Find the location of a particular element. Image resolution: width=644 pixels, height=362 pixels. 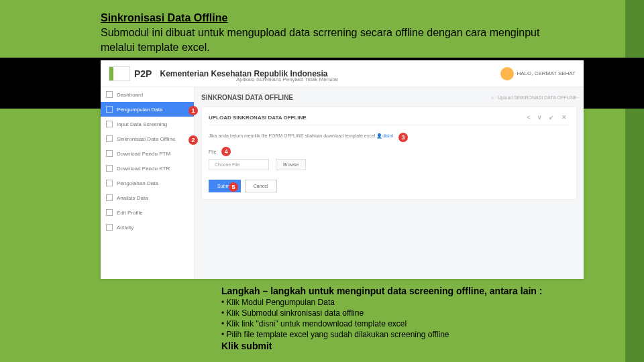

page-title: SINKRONASI DATA OFFLINE is located at coordinates (247, 98).